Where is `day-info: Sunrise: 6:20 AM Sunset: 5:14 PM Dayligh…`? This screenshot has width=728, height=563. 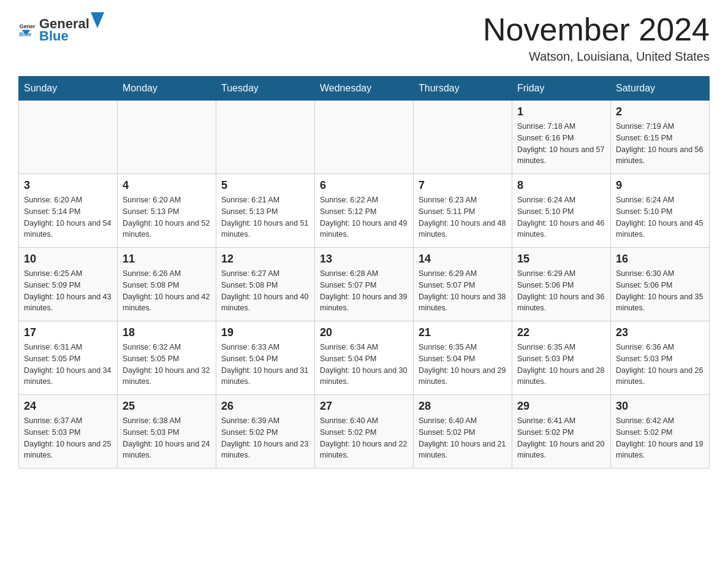
day-info: Sunrise: 6:20 AM Sunset: 5:14 PM Dayligh… is located at coordinates (68, 217).